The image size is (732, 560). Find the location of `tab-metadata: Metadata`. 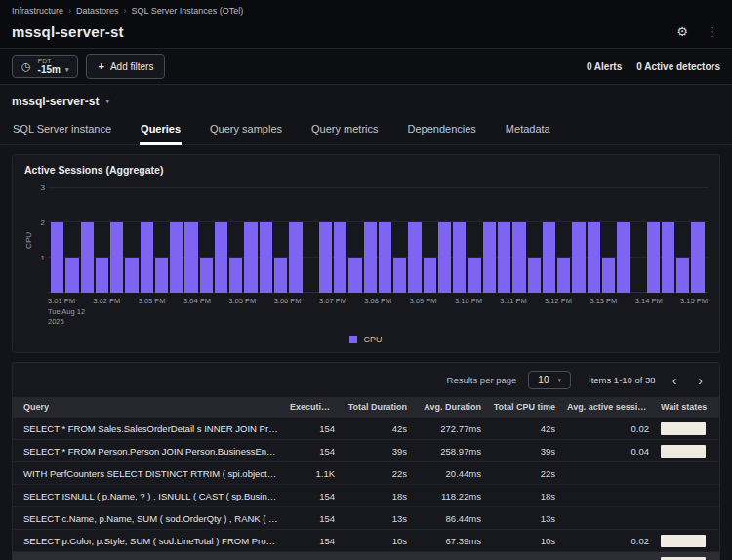

tab-metadata: Metadata is located at coordinates (528, 131).